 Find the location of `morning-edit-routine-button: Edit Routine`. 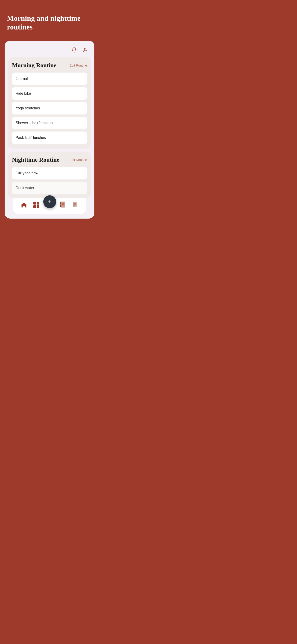

morning-edit-routine-button: Edit Routine is located at coordinates (78, 66).